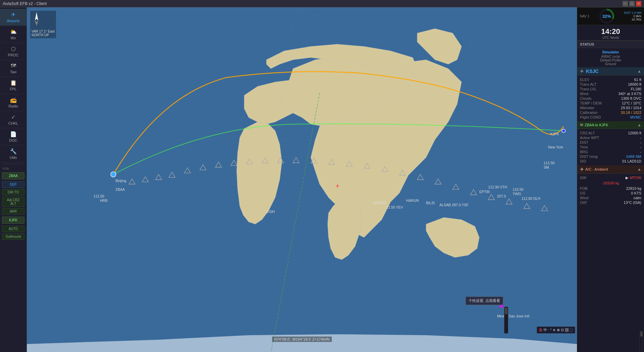  I want to click on window-controls: − □ ✕, so click(632, 4).